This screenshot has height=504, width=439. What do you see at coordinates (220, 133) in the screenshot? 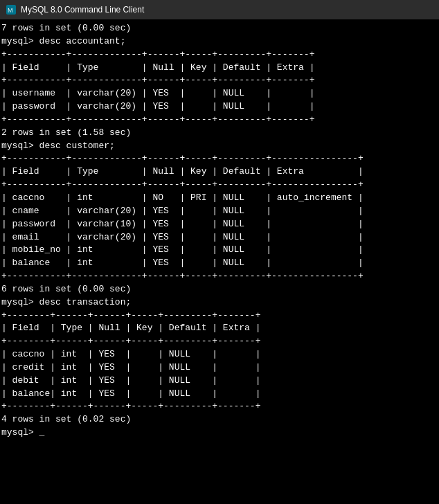
I see `terminal-line: 2 rows in set (1.58 sec)` at bounding box center [220, 133].